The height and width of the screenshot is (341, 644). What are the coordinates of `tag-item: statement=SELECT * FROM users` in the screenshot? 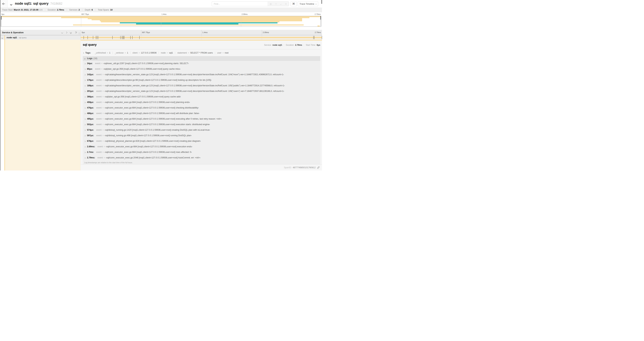 It's located at (195, 53).